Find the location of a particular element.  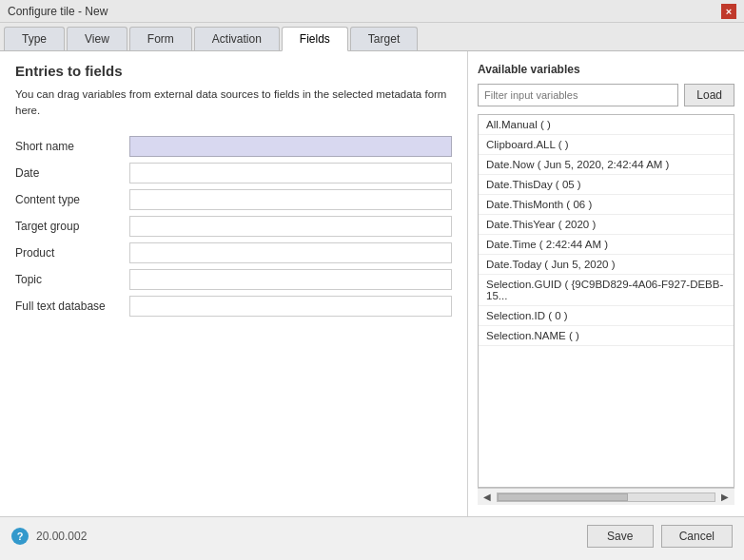

field-input-full-text-database is located at coordinates (291, 306).